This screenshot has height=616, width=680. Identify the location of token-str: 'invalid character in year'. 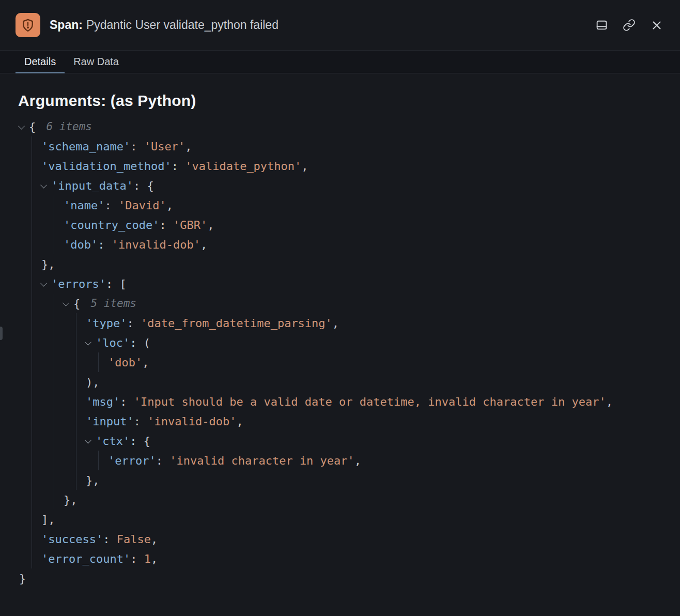
(262, 461).